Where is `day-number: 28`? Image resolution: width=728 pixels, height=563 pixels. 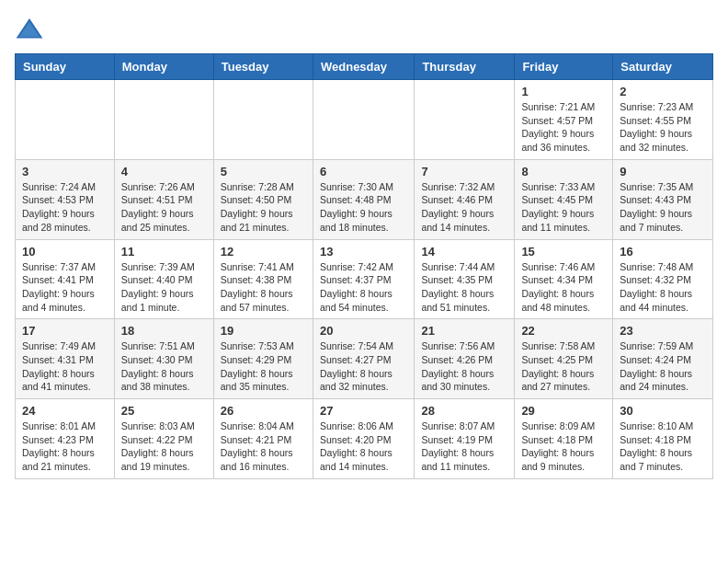 day-number: 28 is located at coordinates (464, 410).